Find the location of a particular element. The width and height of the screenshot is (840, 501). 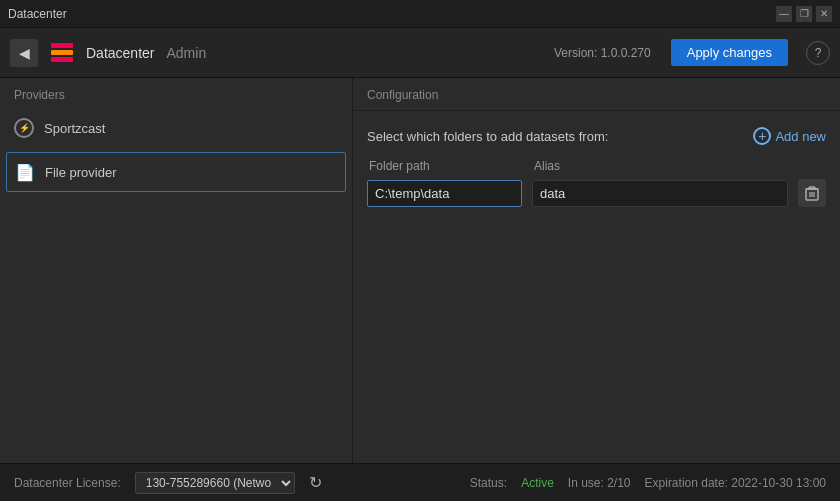

logo-icon is located at coordinates (62, 53).